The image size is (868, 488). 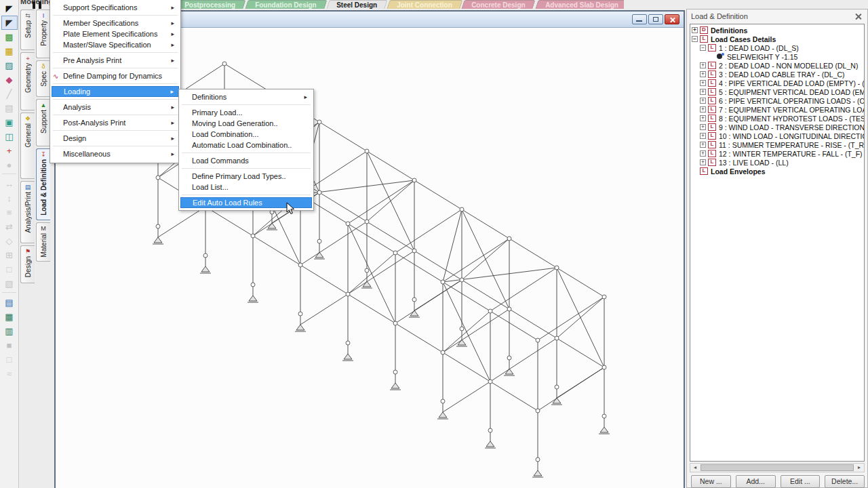 I want to click on menu-item-loading: Loading▸, so click(x=115, y=92).